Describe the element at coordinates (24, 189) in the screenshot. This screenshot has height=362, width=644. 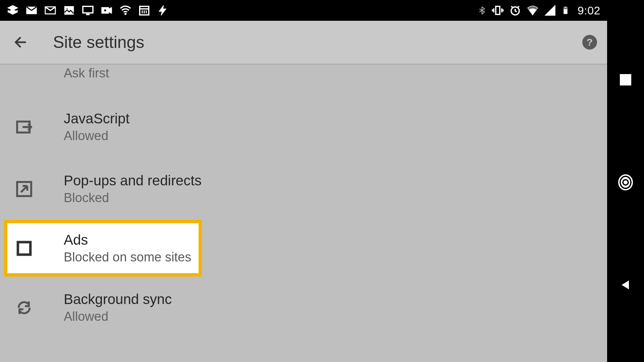
I see `popups-icon` at that location.